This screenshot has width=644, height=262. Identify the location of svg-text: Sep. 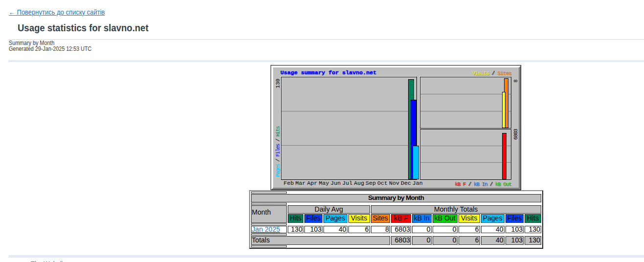
(371, 183).